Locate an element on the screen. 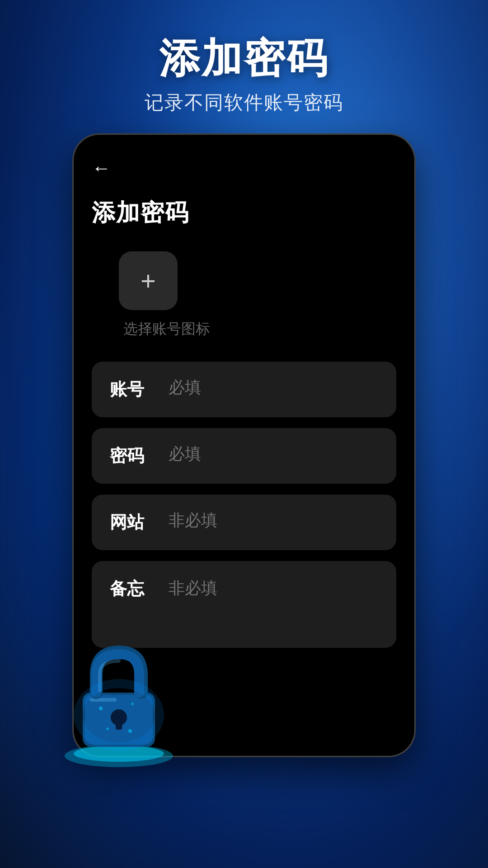  icon-upload-button: + is located at coordinates (148, 281).